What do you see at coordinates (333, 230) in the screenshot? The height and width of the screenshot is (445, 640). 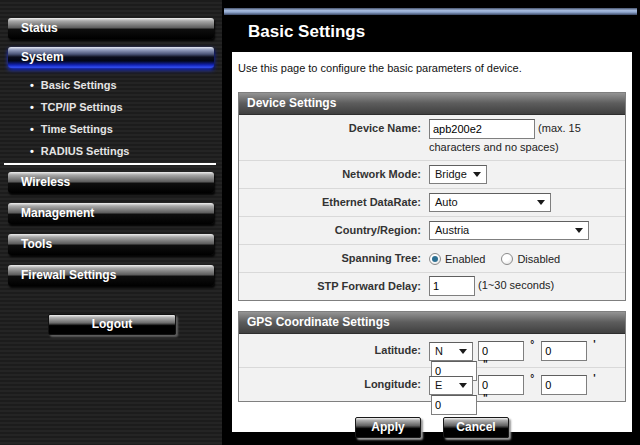 I see `country-region-label: Country/Region:` at bounding box center [333, 230].